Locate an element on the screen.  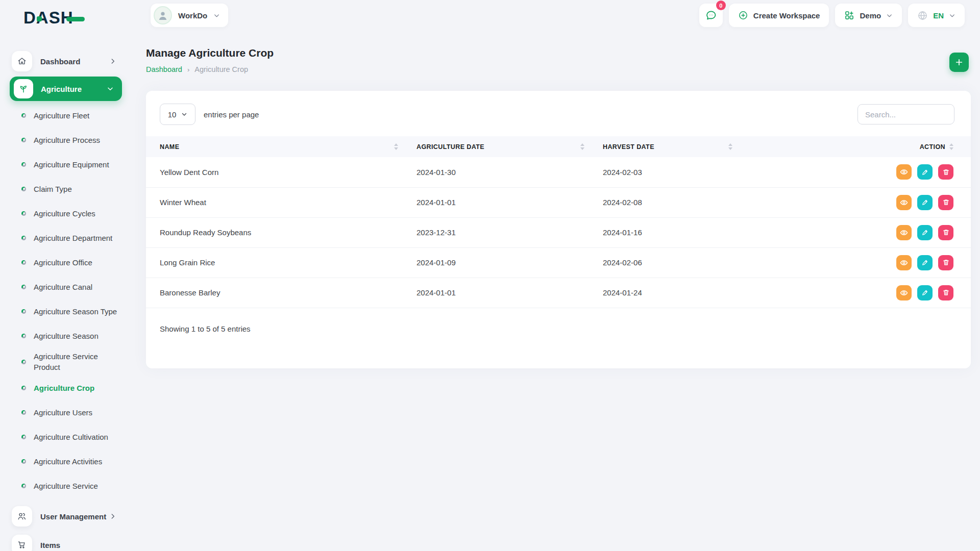
table-row: Yellow Dent Corn 2024-01-30 2024-02-03 is located at coordinates (558, 172).